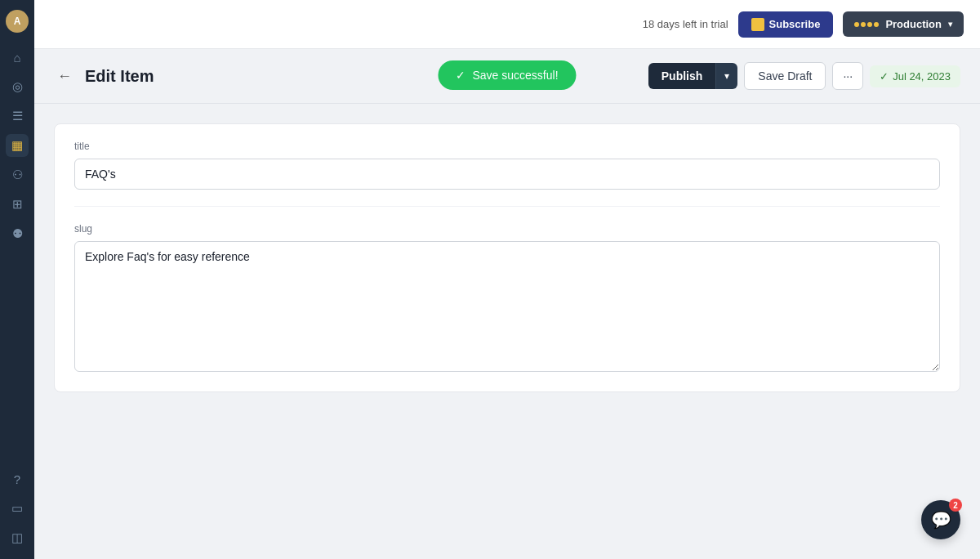 Image resolution: width=980 pixels, height=559 pixels. What do you see at coordinates (65, 77) in the screenshot?
I see `back-button: ←` at bounding box center [65, 77].